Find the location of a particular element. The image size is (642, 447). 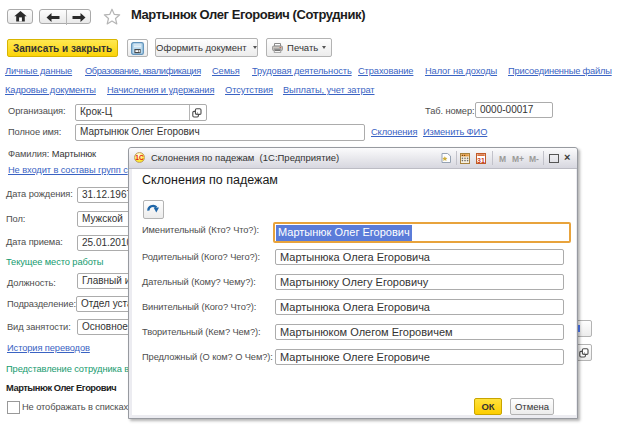

svg-text: 31 is located at coordinates (481, 160).